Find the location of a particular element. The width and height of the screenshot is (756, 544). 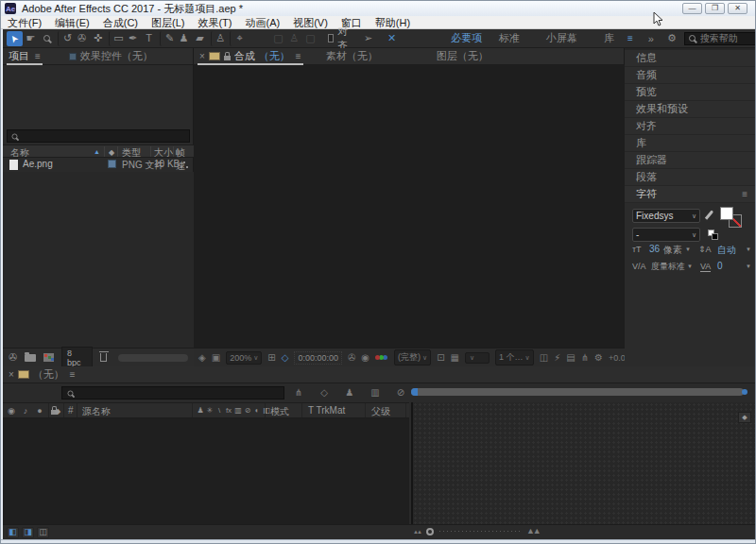

font-size-value: 36 is located at coordinates (654, 249).